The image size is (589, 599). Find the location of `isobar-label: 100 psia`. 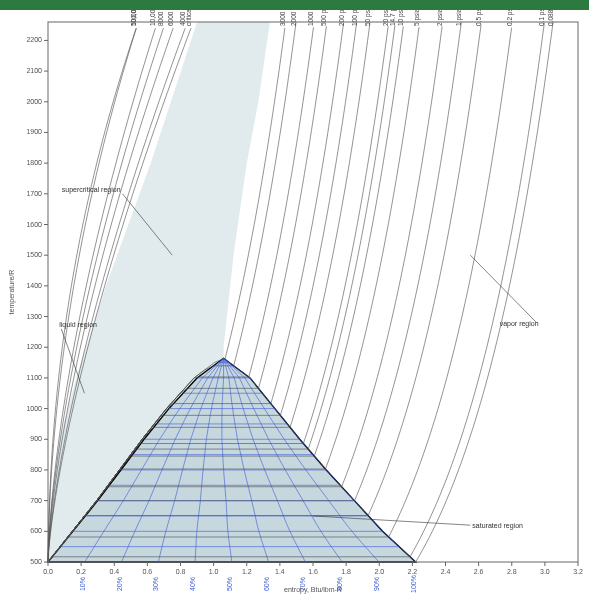

isobar-label: 100 psia is located at coordinates (355, 18).